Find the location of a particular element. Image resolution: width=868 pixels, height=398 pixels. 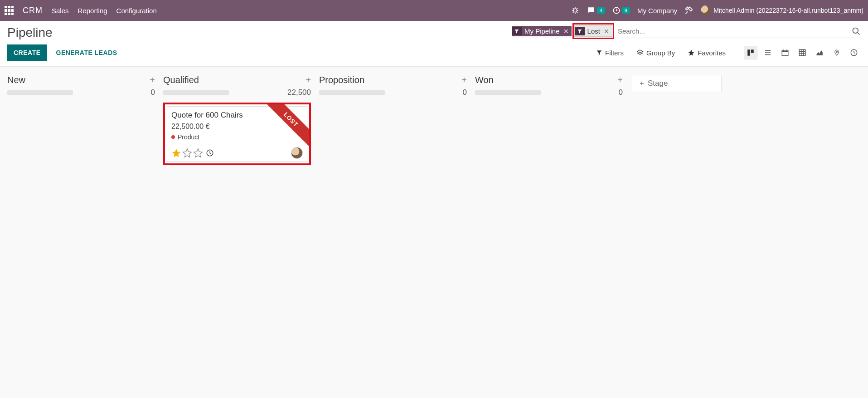

kanban-col-new: New + 0 is located at coordinates (81, 89).